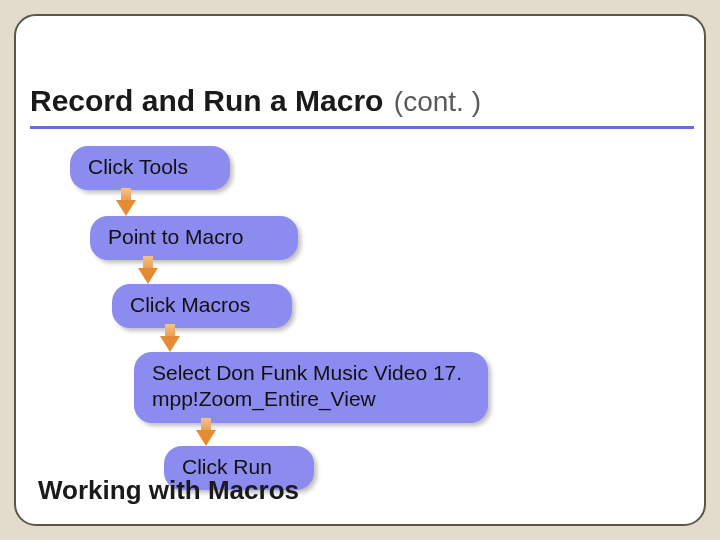 The height and width of the screenshot is (540, 720). I want to click on step-label: Click Macros, so click(190, 304).